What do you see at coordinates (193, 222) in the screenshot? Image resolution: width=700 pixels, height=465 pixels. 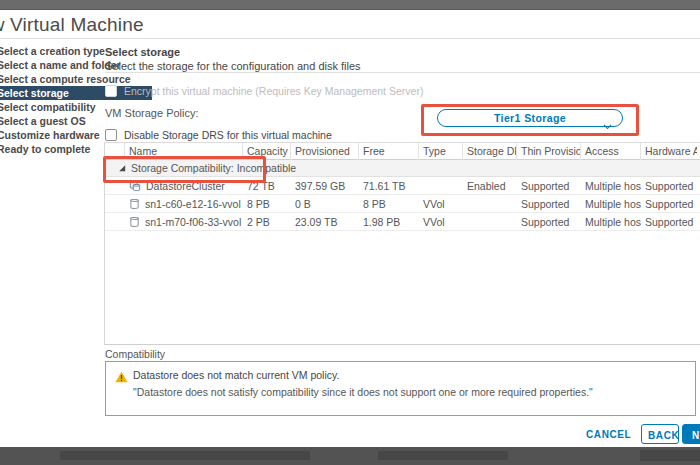 I see `datastore-name: sn1-m70-f06-33-vvol` at bounding box center [193, 222].